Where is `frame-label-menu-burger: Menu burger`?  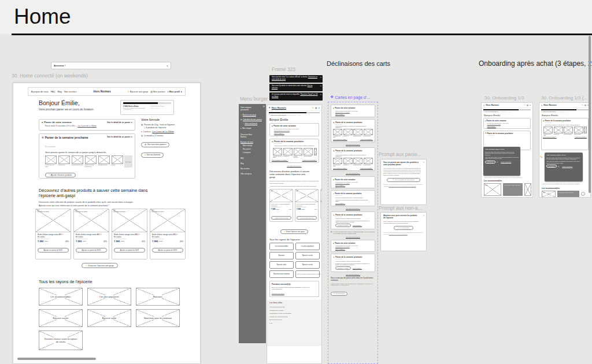 frame-label-menu-burger: Menu burger is located at coordinates (254, 99).